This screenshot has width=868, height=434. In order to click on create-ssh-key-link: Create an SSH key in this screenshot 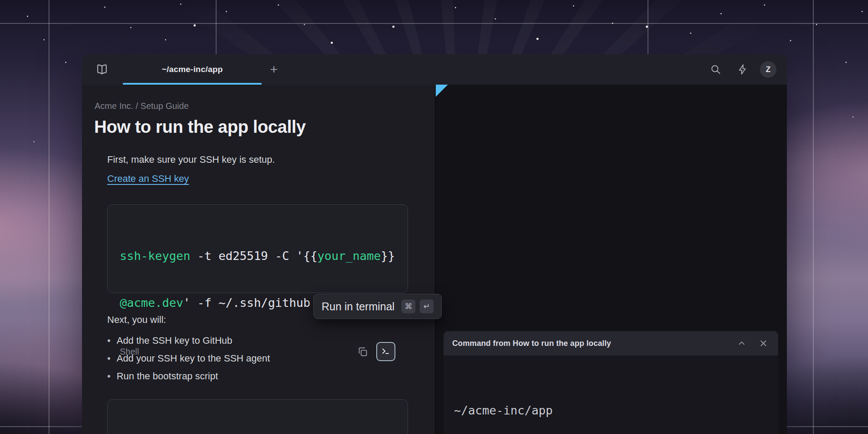, I will do `click(148, 179)`.